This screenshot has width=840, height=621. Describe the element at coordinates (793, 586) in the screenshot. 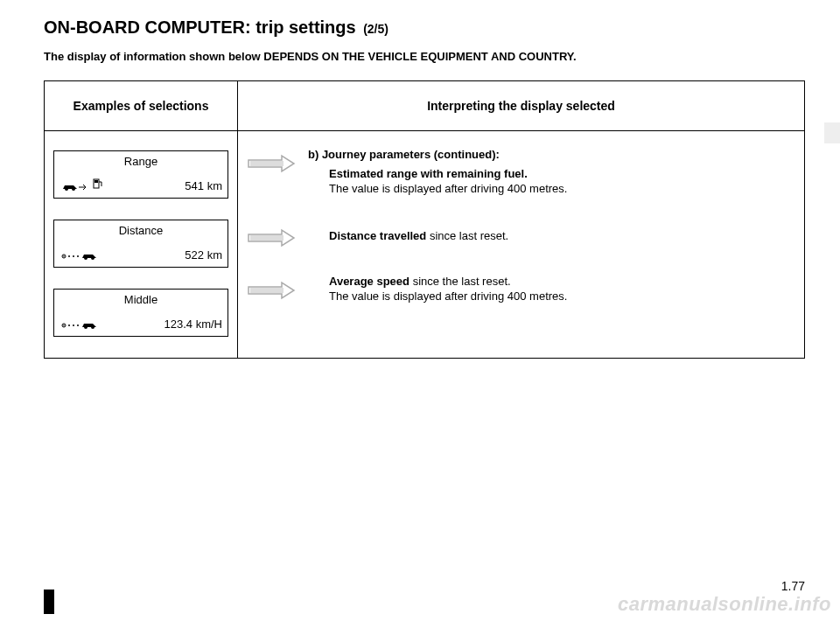

I see `page-number: 1.77` at that location.